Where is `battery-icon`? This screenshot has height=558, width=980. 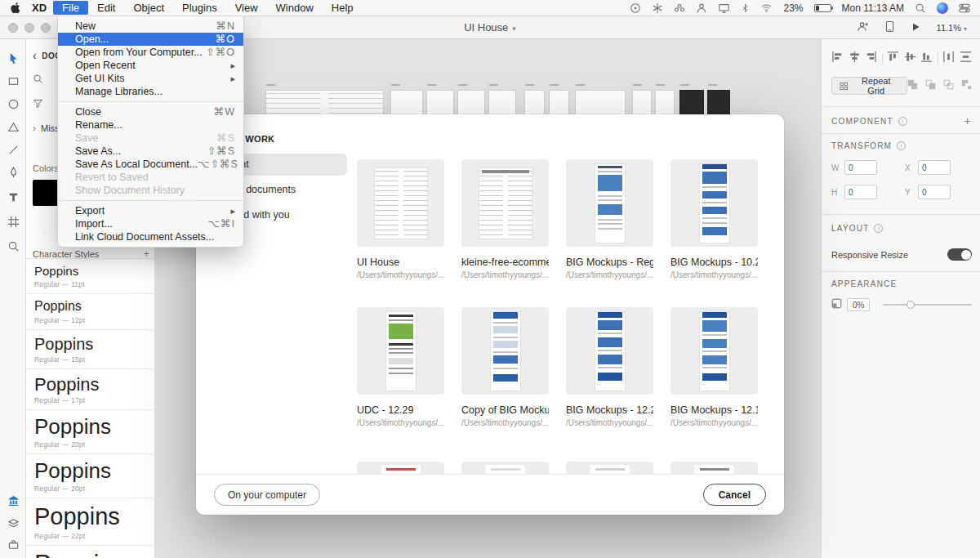 battery-icon is located at coordinates (823, 8).